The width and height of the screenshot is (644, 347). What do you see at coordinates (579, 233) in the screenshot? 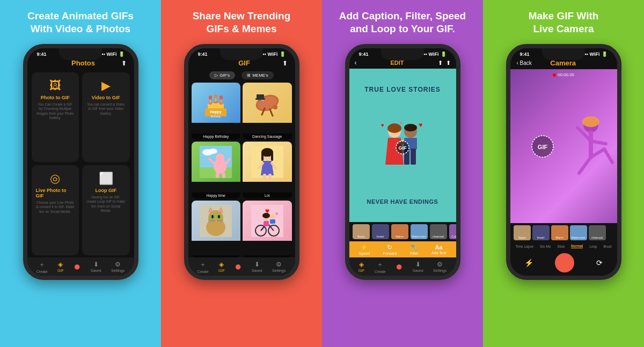
I see `cam-filter-watercolor: Watercolor` at bounding box center [579, 233].